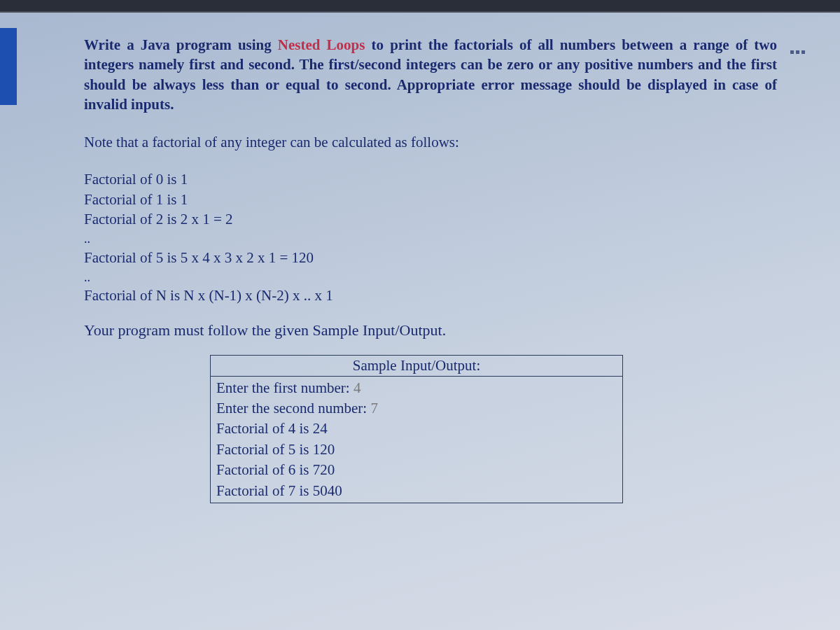 The image size is (840, 630). What do you see at coordinates (416, 429) in the screenshot?
I see `sample-table: Sample Input/Output: Enter the first num…` at bounding box center [416, 429].